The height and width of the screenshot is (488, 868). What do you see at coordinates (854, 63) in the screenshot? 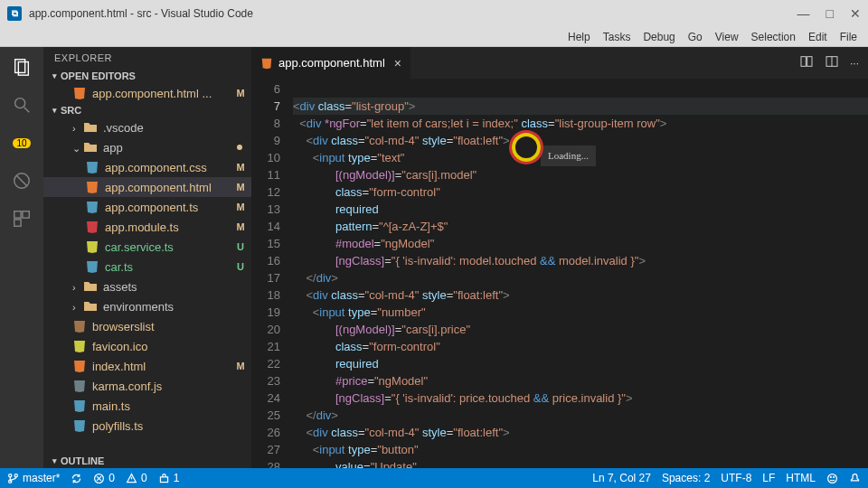
I see `more-icon: ···` at bounding box center [854, 63].